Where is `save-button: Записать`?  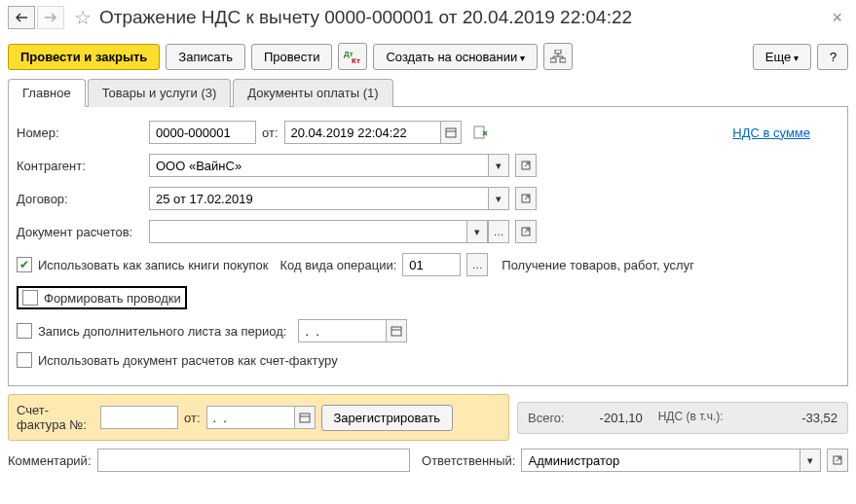
save-button: Записать is located at coordinates (205, 56).